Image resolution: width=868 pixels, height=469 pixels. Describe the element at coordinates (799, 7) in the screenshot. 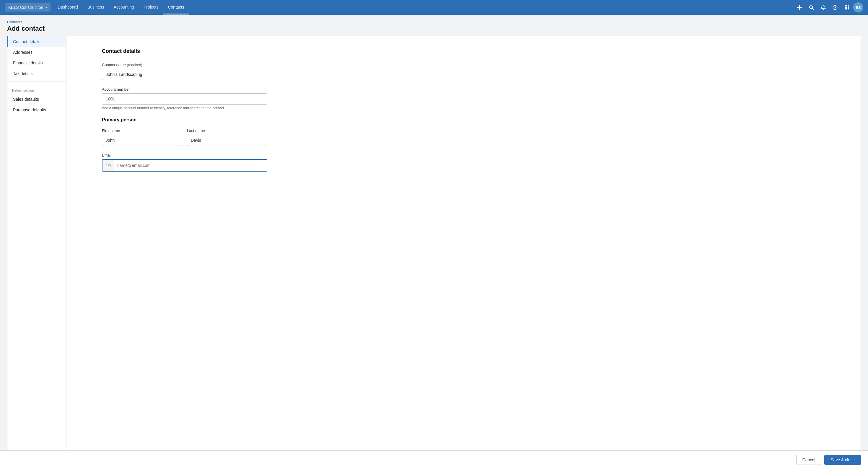

I see `add-icon-button` at that location.